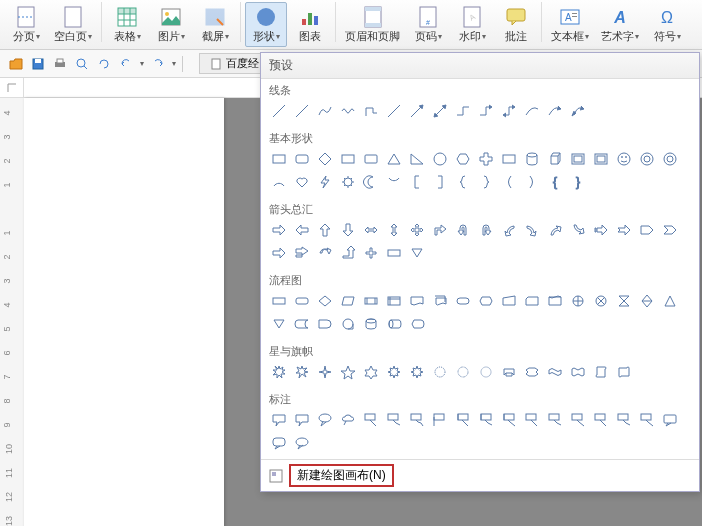  What do you see at coordinates (310, 24) in the screenshot?
I see `toolbar-chart: 图表` at bounding box center [310, 24].